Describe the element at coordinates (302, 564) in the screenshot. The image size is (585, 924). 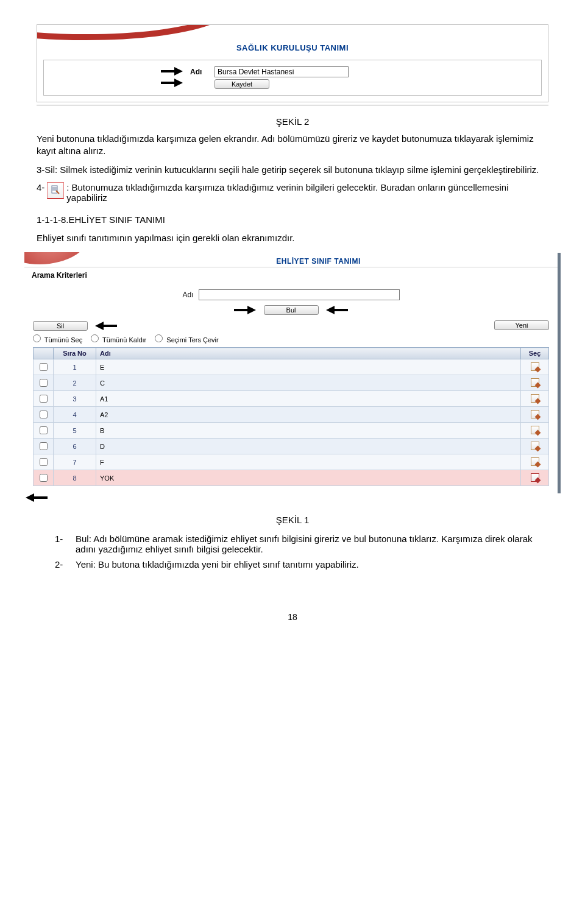
I see `list-item: 2- Yeni: Bu butona tıkladığımızda yeni b…` at that location.